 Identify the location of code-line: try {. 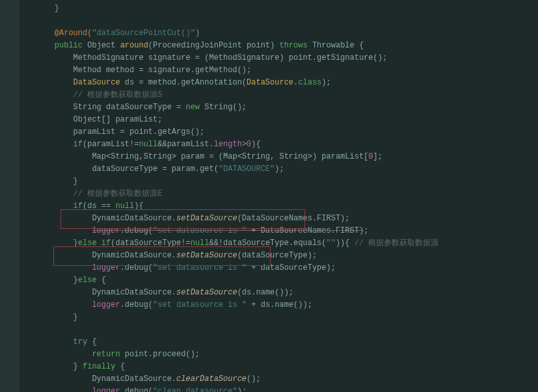
(283, 342).